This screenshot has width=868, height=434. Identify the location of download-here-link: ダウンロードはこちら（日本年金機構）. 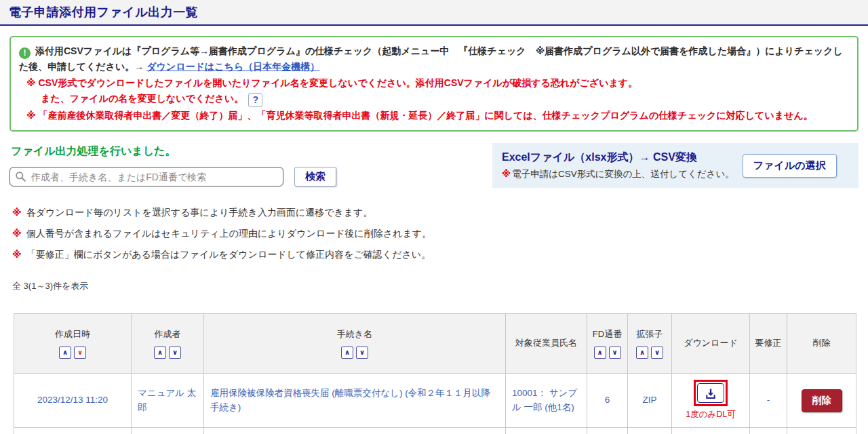
(233, 66).